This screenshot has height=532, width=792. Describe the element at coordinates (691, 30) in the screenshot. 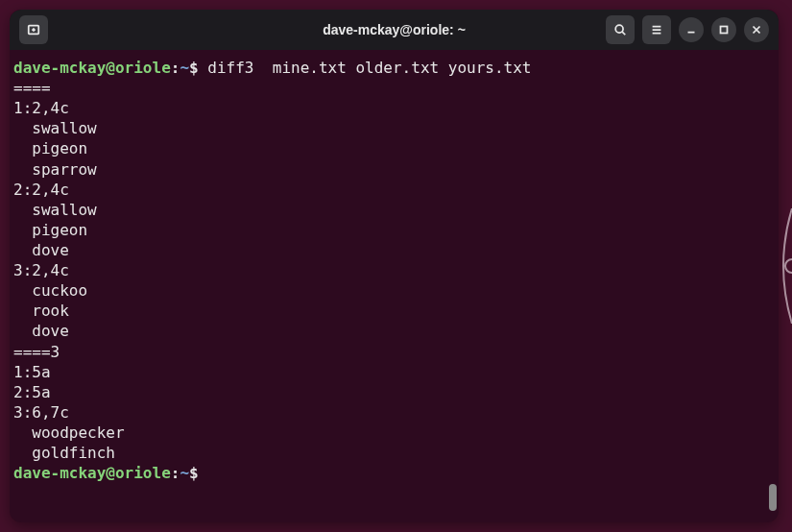

I see `minimize-icon` at that location.